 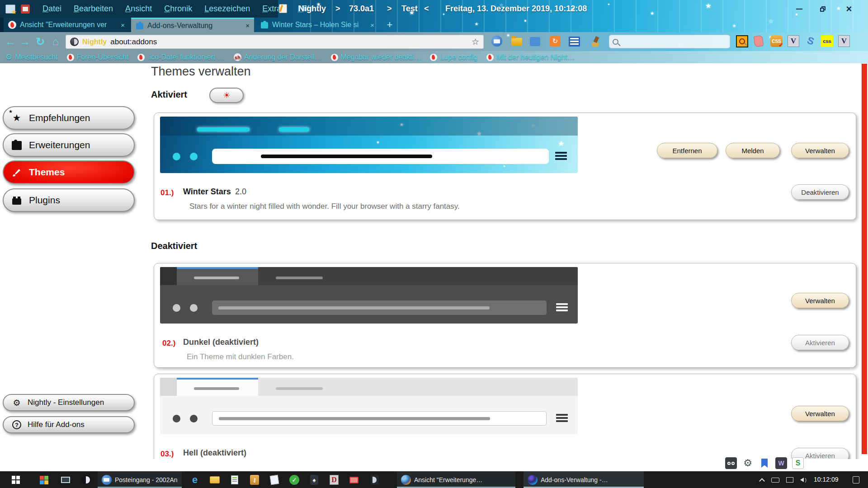 I want to click on theme-description: Stars for a winter night filled with won…, so click(x=325, y=206).